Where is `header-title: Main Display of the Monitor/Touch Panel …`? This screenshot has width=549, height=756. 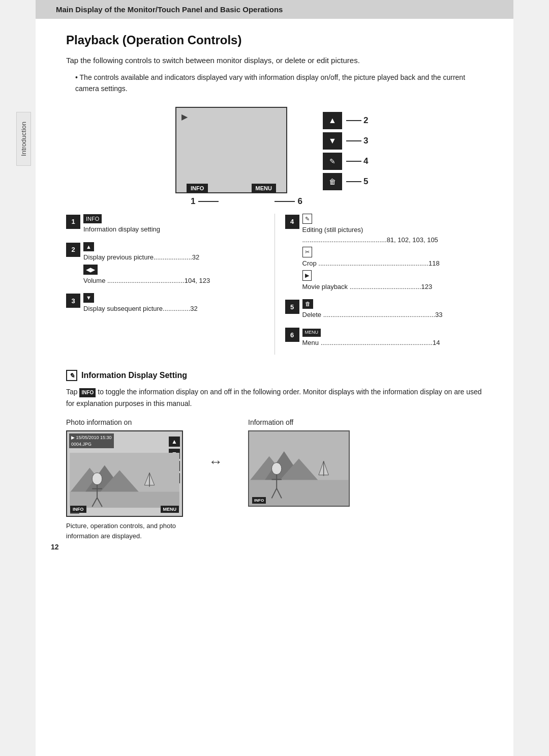
header-title: Main Display of the Monitor/Touch Panel … is located at coordinates (169, 9).